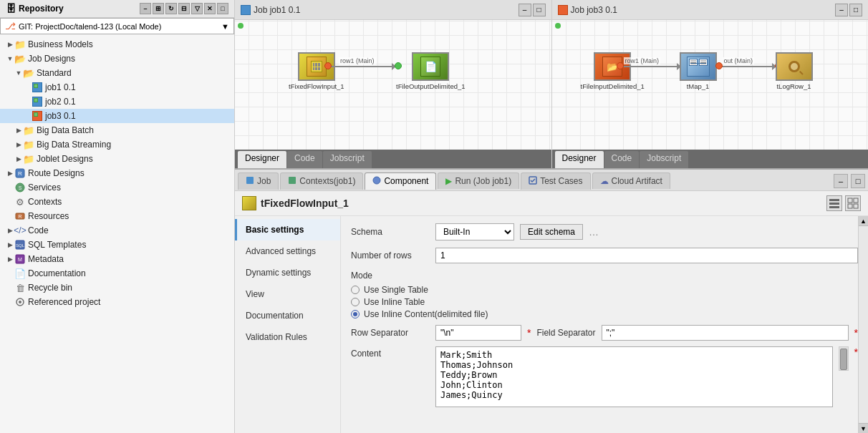  Describe the element at coordinates (117, 116) in the screenshot. I see `sidebar-item-job3: job3 0.1` at that location.